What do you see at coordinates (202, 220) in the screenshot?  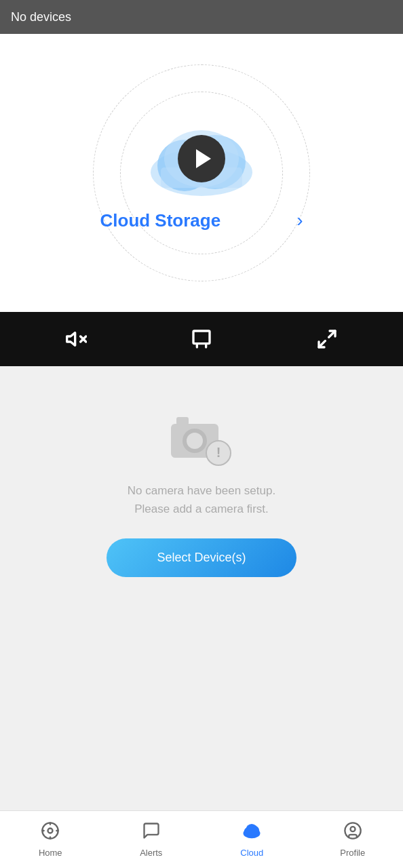 I see `cloud-label-row: Cloud Storage ›` at bounding box center [202, 220].